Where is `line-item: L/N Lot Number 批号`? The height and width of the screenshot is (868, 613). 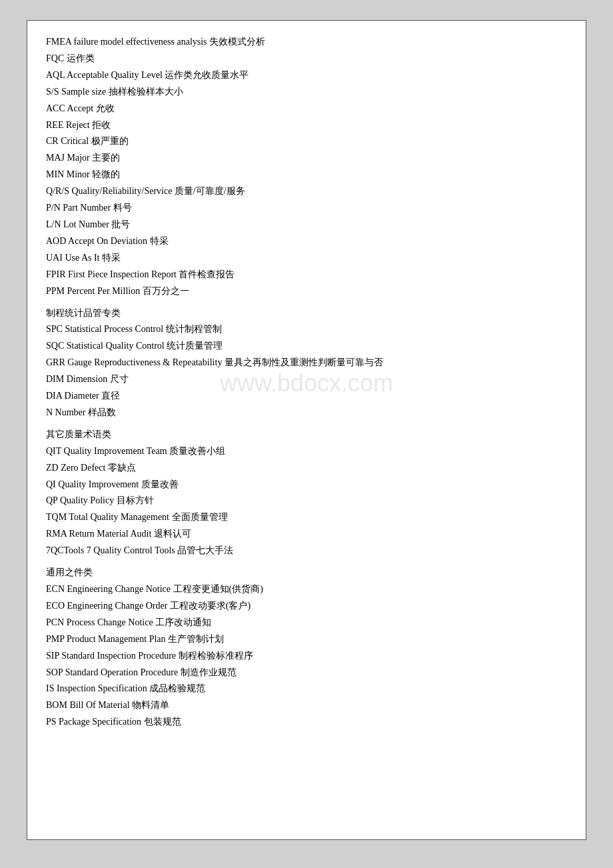 line-item: L/N Lot Number 批号 is located at coordinates (306, 225).